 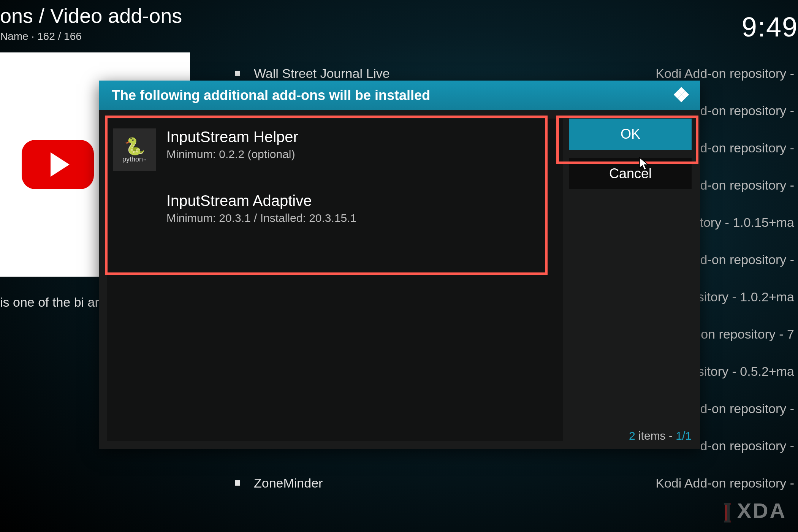 I want to click on dependency-subtitle: Minimum: 20.3.1 / Installed: 20.3.15.1, so click(x=261, y=218).